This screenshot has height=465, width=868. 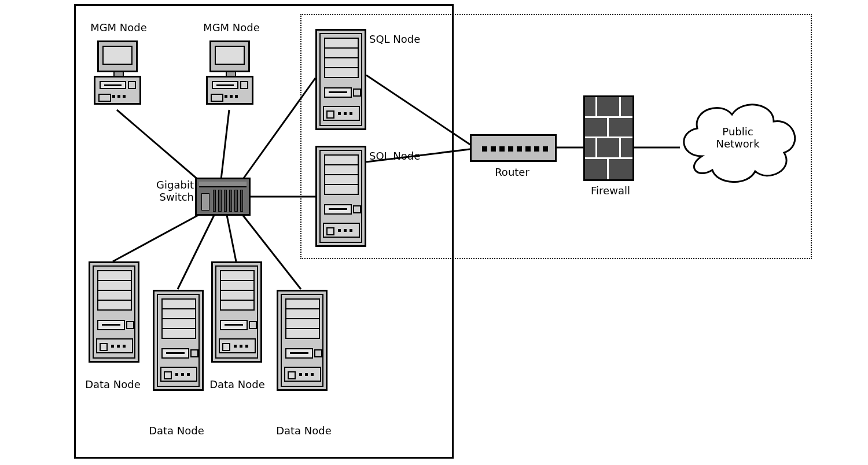 I want to click on data-node-1-label: Data Node, so click(x=113, y=385).